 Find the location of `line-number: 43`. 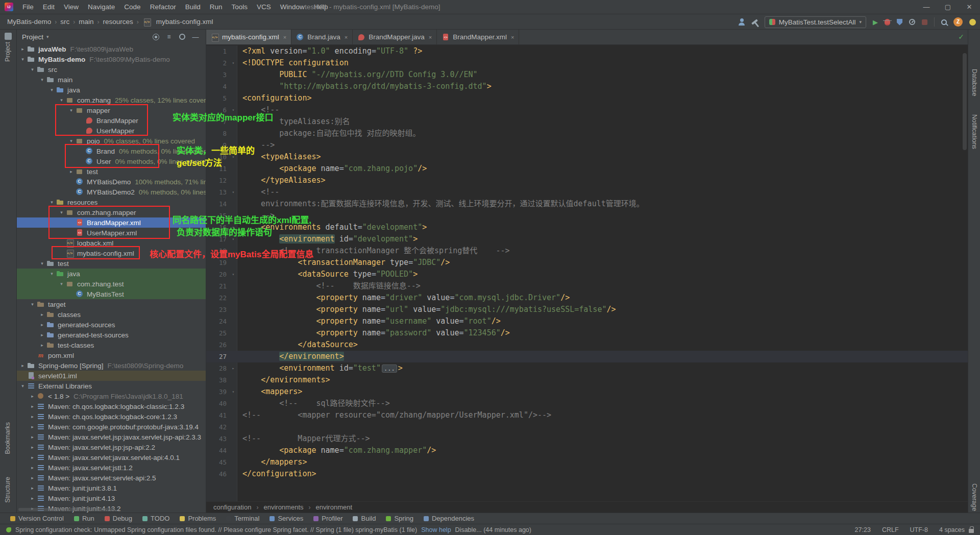

line-number: 43 is located at coordinates (217, 439).